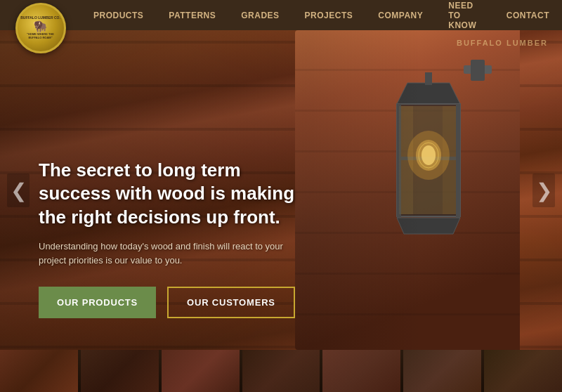 This screenshot has height=392, width=562. Describe the element at coordinates (281, 15) in the screenshot. I see `header: BUFFALO LUMBER CO. 🦬 "HOME WHERE THE BUF…` at that location.